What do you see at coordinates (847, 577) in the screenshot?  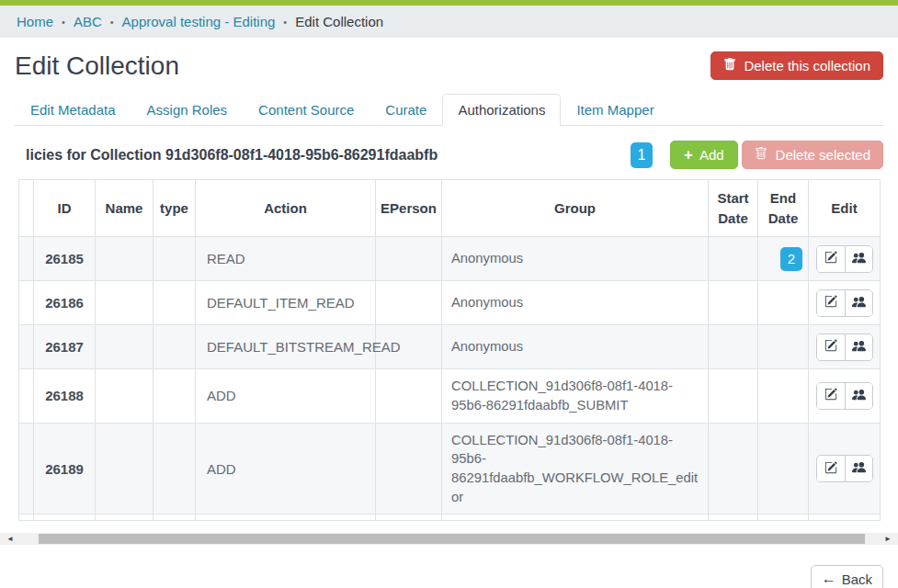 I see `back-button: ← Back` at bounding box center [847, 577].